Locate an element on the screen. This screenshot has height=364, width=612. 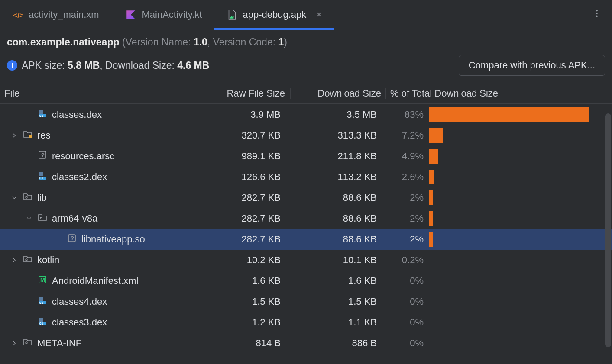
table-row: 01classes3.dex1.2 KB1.1 KB0% is located at coordinates (306, 322).